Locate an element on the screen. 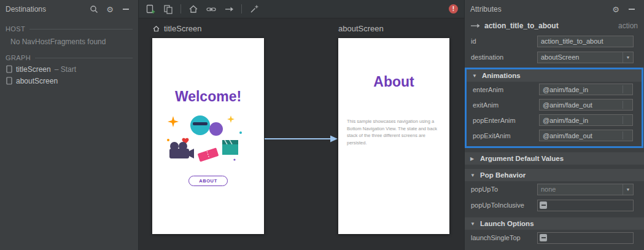 The image size is (644, 250). destination-icon is located at coordinates (9, 81).